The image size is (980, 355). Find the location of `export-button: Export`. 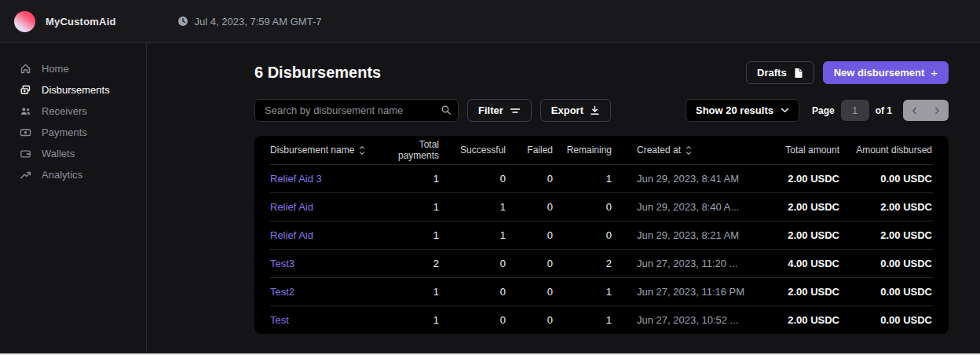

export-button: Export is located at coordinates (576, 110).